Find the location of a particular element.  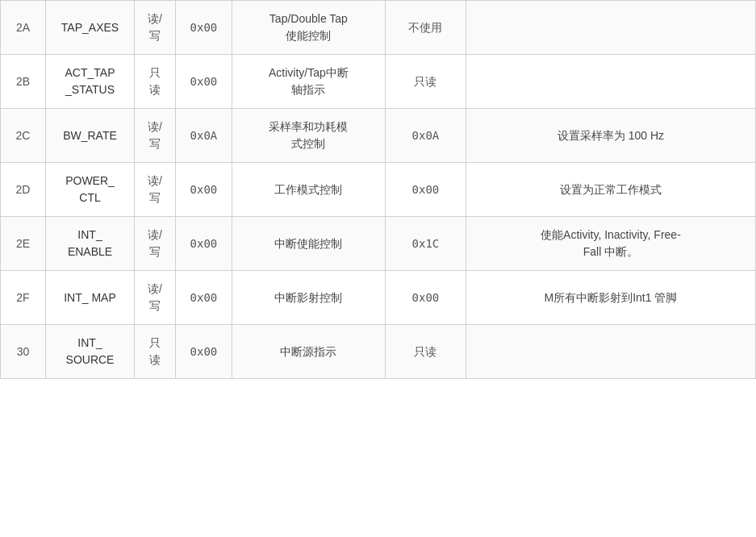

table-row: 2ATAP_AXES读/写0x00Tap/Double Tap使能控制不使用 is located at coordinates (378, 27).